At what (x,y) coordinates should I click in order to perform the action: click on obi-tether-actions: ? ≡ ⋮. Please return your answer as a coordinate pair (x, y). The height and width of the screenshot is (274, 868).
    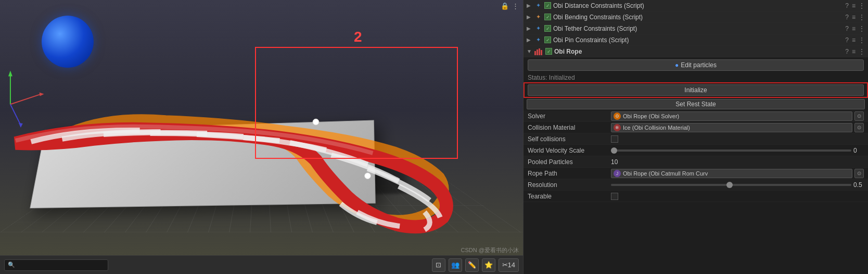
    Looking at the image, I should click on (855, 29).